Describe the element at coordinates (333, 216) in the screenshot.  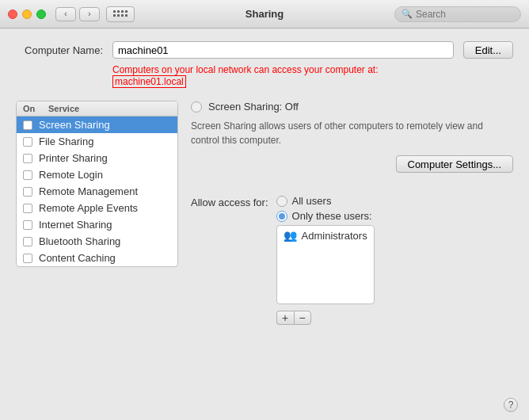
I see `only-these-users-label: Only these users:` at that location.